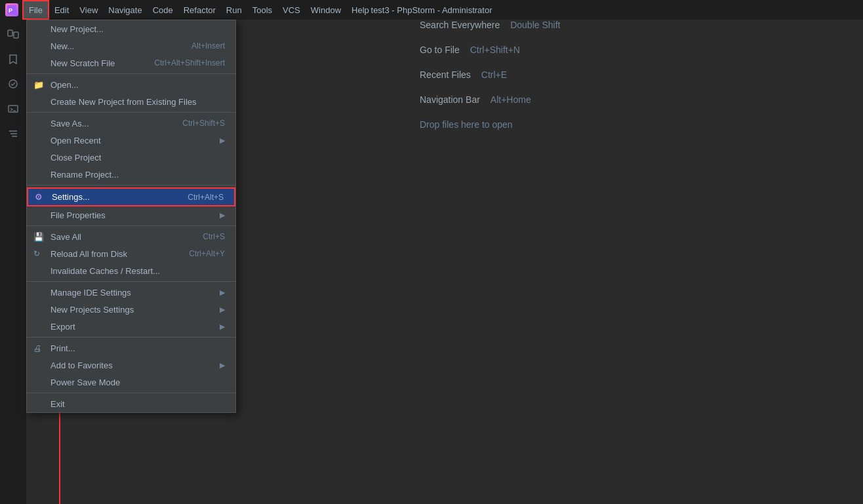 This screenshot has width=863, height=504. Describe the element at coordinates (163, 10) in the screenshot. I see `code-menu-item: Code` at that location.